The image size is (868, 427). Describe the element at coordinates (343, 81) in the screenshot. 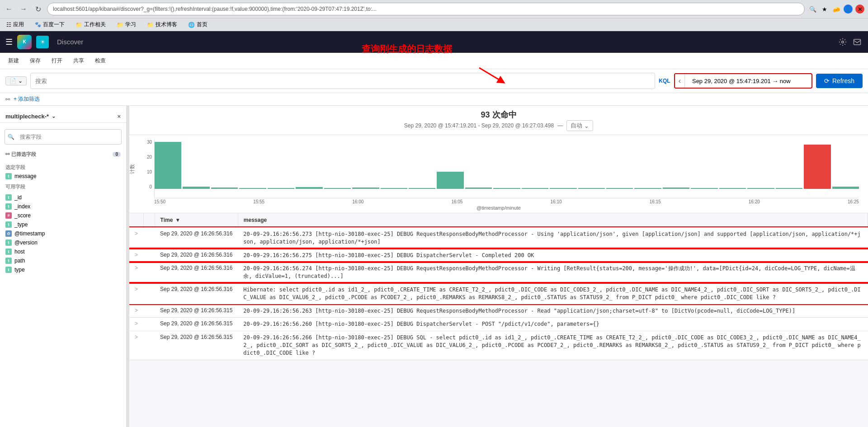

I see `search-input` at that location.